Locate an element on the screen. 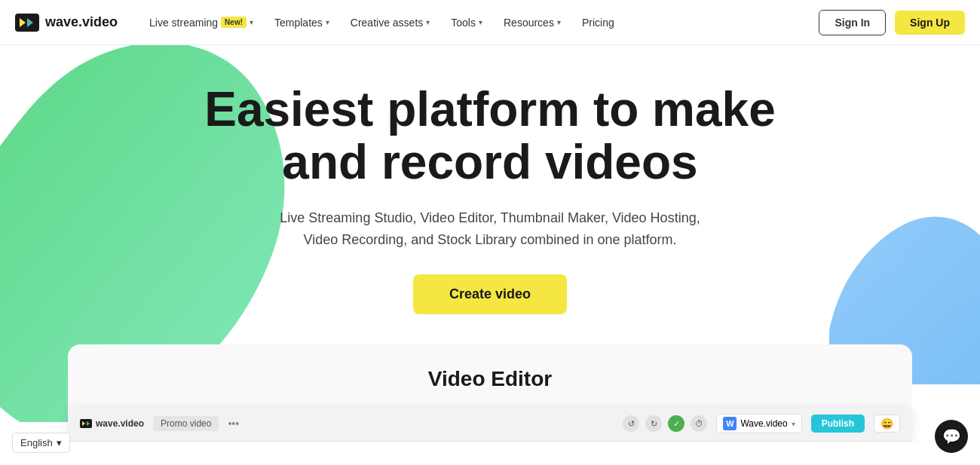  logo: wave.video is located at coordinates (66, 23).